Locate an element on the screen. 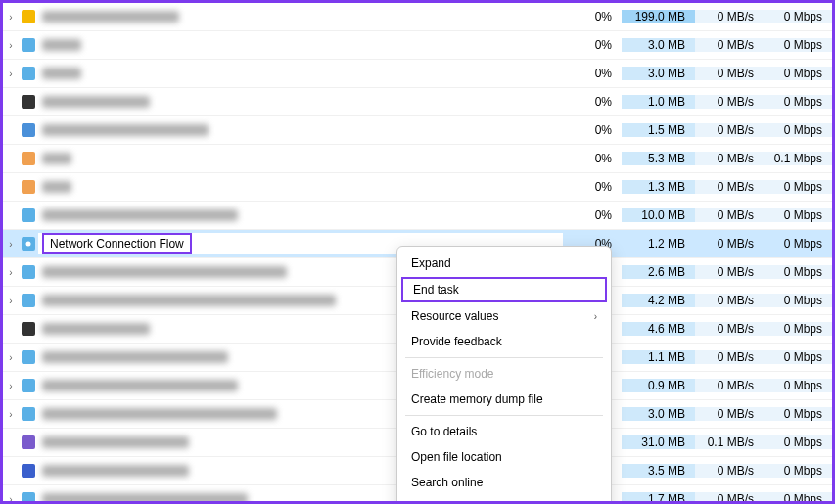 The width and height of the screenshot is (835, 504). mem-cell: 1.7 MB is located at coordinates (658, 498).